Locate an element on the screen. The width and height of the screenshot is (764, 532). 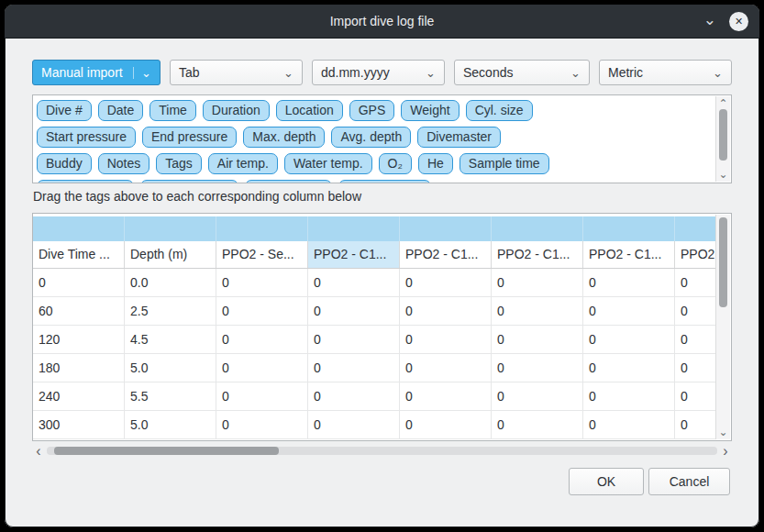
table-row: 1805.0000000 is located at coordinates (374, 369).